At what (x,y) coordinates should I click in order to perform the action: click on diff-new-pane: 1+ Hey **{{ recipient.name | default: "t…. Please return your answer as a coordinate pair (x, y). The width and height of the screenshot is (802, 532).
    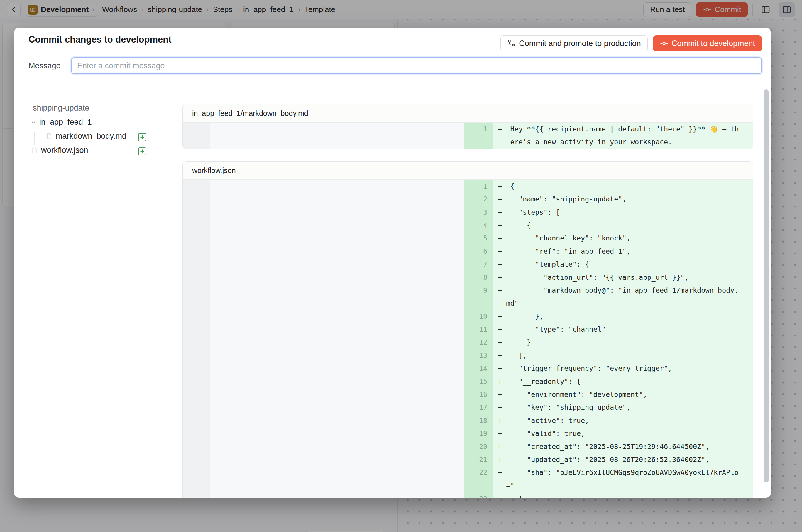
    Looking at the image, I should click on (608, 136).